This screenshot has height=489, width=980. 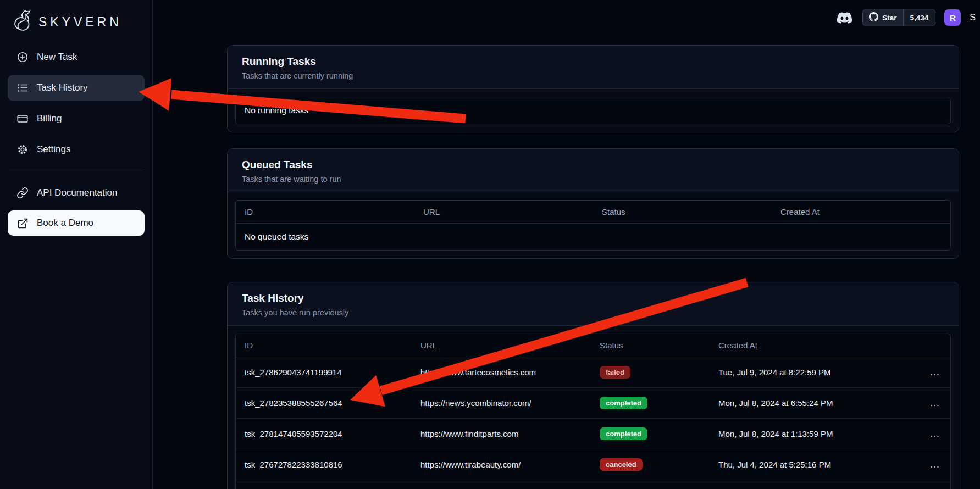 I want to click on queued-tasks-table-header: ID URL Status Created At, so click(x=593, y=212).